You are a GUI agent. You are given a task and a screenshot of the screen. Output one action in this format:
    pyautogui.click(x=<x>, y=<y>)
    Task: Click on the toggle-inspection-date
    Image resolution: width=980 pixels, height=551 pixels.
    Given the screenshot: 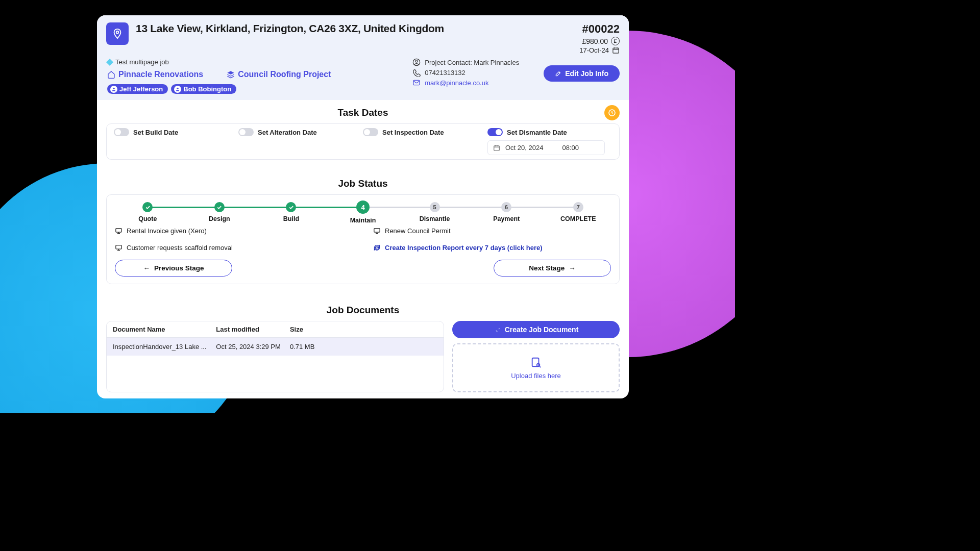 What is the action you would take?
    pyautogui.click(x=371, y=132)
    